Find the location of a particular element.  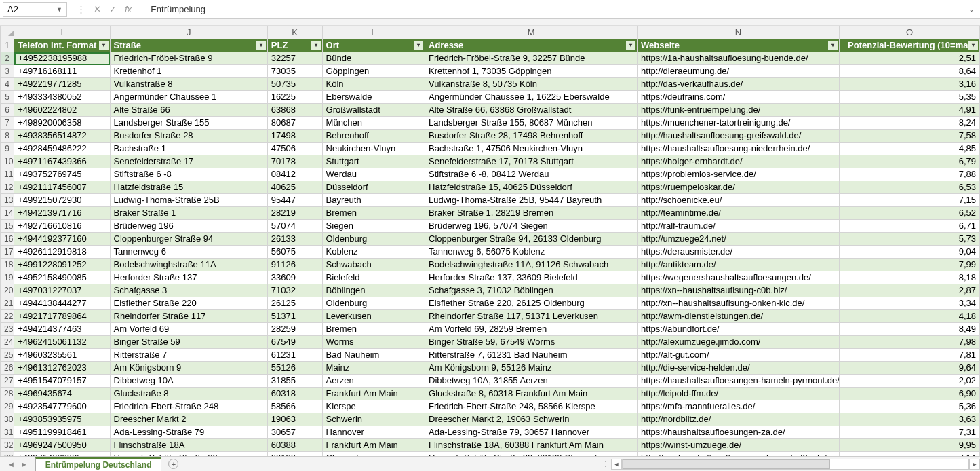

cell: Köln is located at coordinates (373, 84).